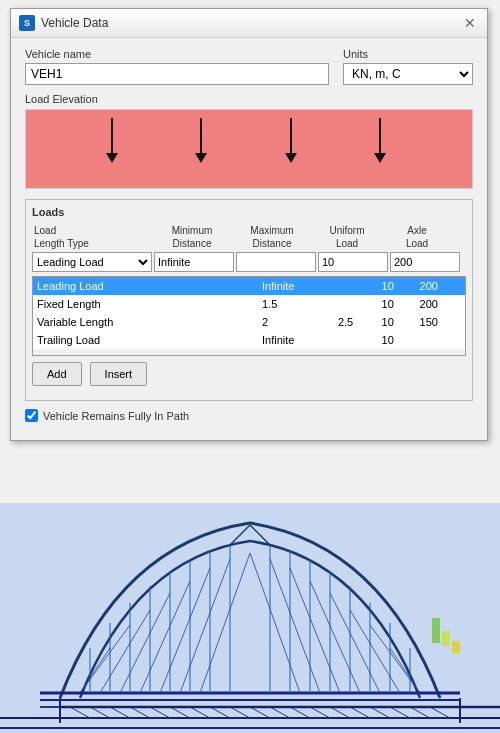  Describe the element at coordinates (249, 316) in the screenshot. I see `data-table-wrapper: Leading Load Infinite 10 200 Fixed Lengt…` at that location.